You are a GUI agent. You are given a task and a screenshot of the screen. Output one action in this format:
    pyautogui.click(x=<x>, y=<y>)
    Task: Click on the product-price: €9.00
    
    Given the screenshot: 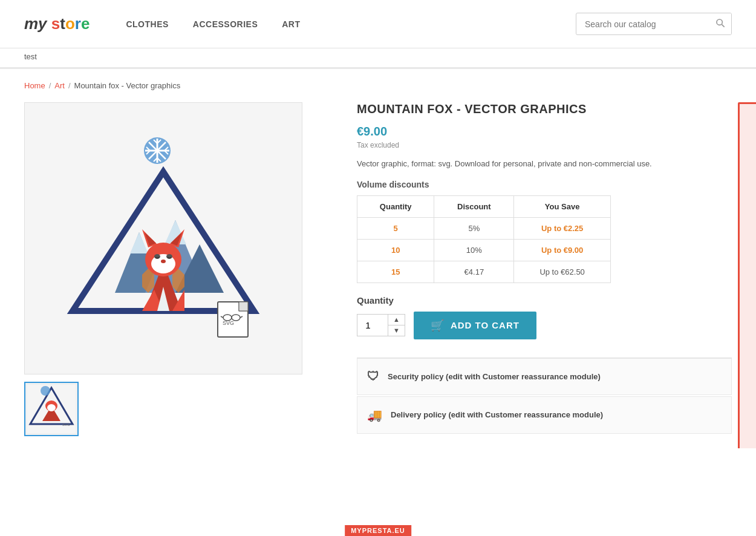 What is the action you would take?
    pyautogui.click(x=544, y=132)
    